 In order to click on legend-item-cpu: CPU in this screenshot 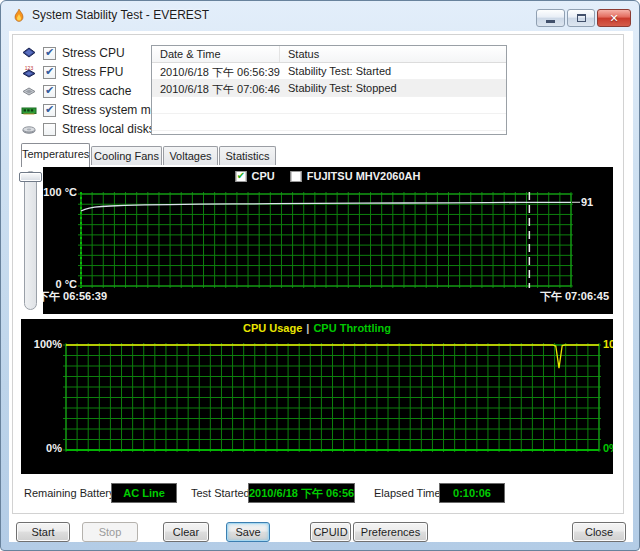, I will do `click(256, 176)`.